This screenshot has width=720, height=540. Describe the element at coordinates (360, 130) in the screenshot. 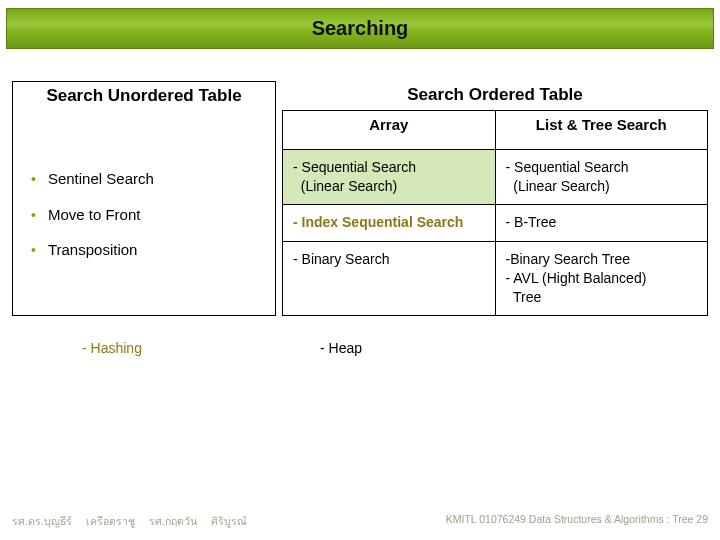

I see `subheaders-row: Array List & Tree Search` at that location.